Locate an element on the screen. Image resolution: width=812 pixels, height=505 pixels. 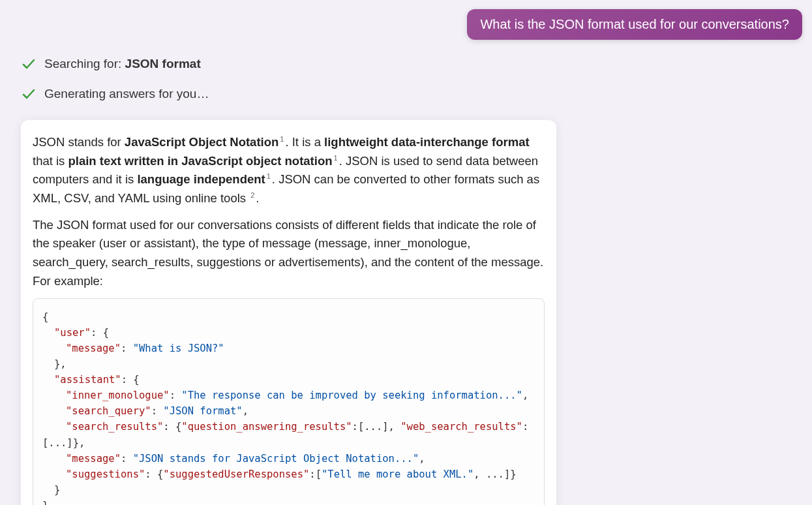
code-string: "What is JSON?" is located at coordinates (179, 348).